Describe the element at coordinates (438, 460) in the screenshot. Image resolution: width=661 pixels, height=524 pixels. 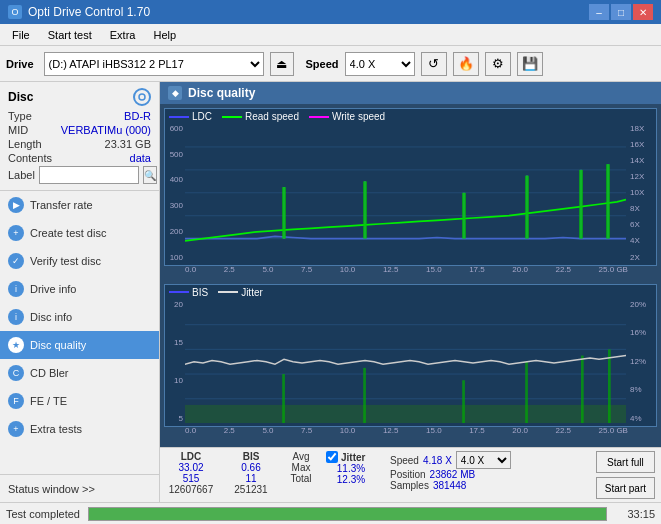
I see `speed-val: 4.18 X` at that location.